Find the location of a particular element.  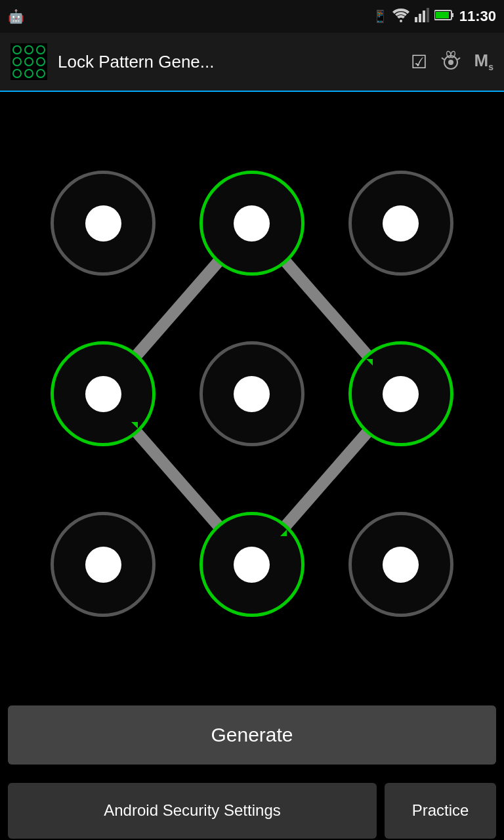

ms-icon: Ms is located at coordinates (484, 62).